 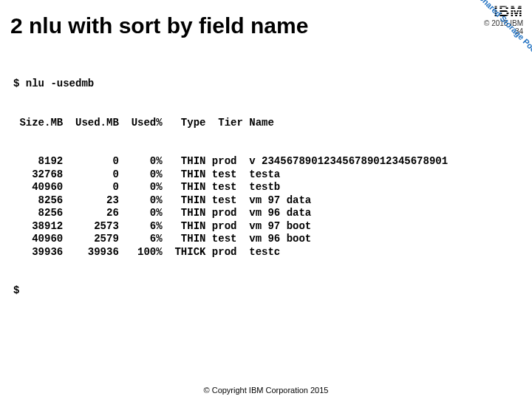 I want to click on terminal-command: $ nlu -usedmb, so click(x=231, y=84).